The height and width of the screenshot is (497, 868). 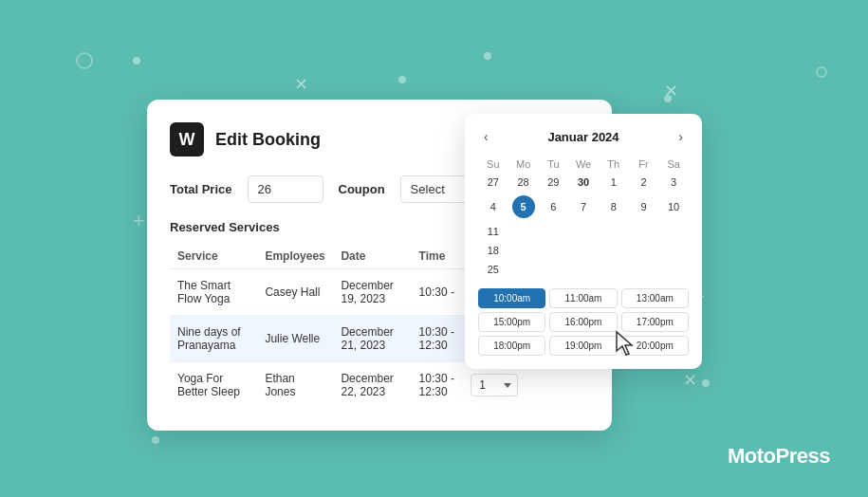 What do you see at coordinates (583, 322) in the screenshot?
I see `time-slots-grid: 10:00am 11:00am 13:00am 15:00pm 16:00pm …` at bounding box center [583, 322].